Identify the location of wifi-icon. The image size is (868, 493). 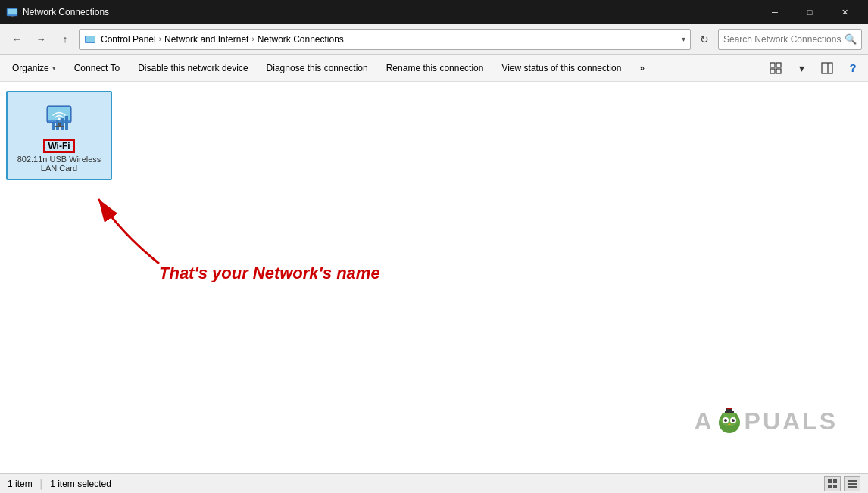
(59, 118).